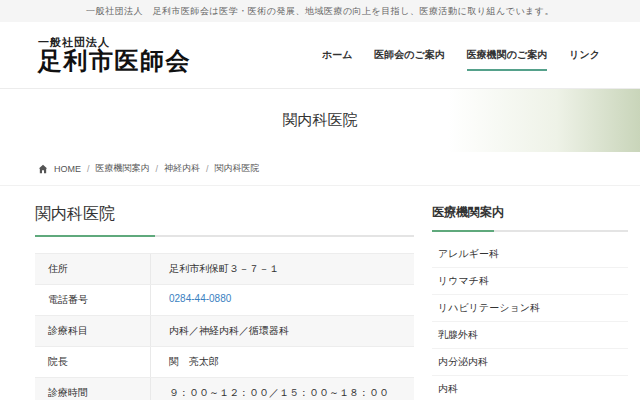 This screenshot has height=400, width=640. I want to click on main-nav: ホーム 医師会のご案内 医療機関のご案内 リンク, so click(461, 56).